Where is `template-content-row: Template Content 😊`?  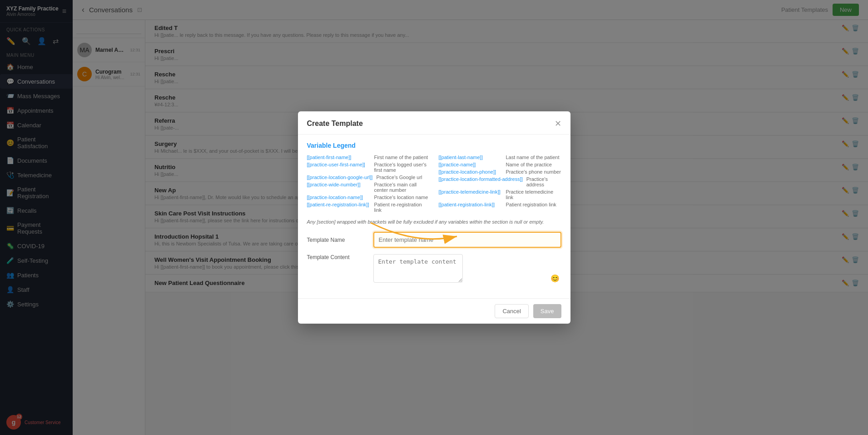 template-content-row: Template Content 😊 is located at coordinates (434, 269).